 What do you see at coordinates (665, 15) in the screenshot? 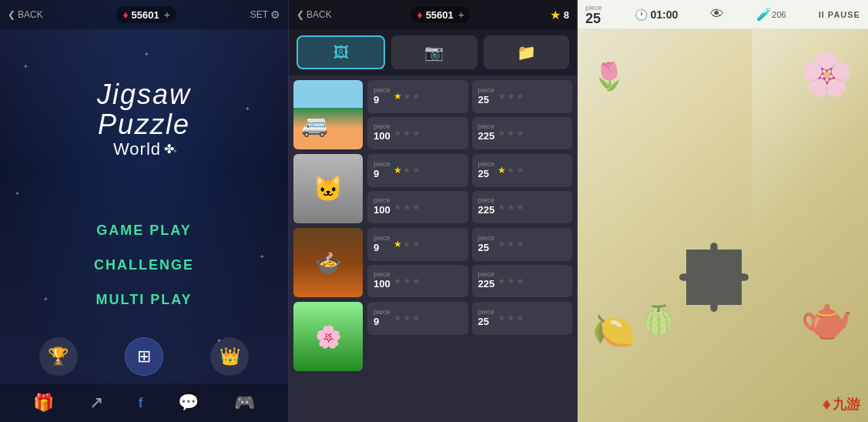
I see `timer-text: 01:00` at bounding box center [665, 15].